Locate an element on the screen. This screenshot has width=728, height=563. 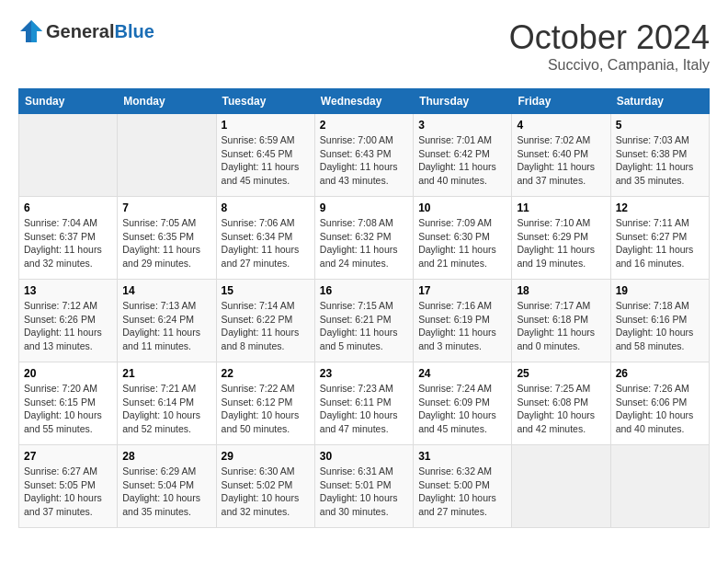
day-number: 10 is located at coordinates (462, 208).